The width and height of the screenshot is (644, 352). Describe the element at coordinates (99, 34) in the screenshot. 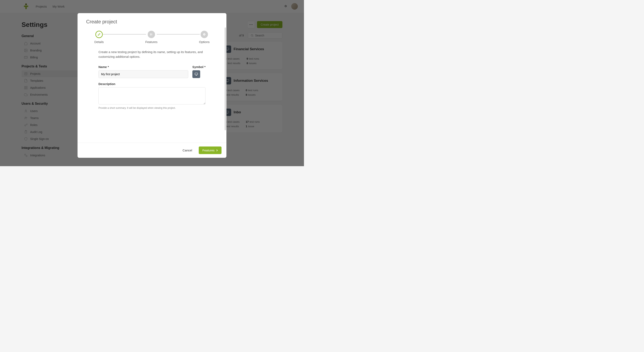

I see `edit-icon` at that location.